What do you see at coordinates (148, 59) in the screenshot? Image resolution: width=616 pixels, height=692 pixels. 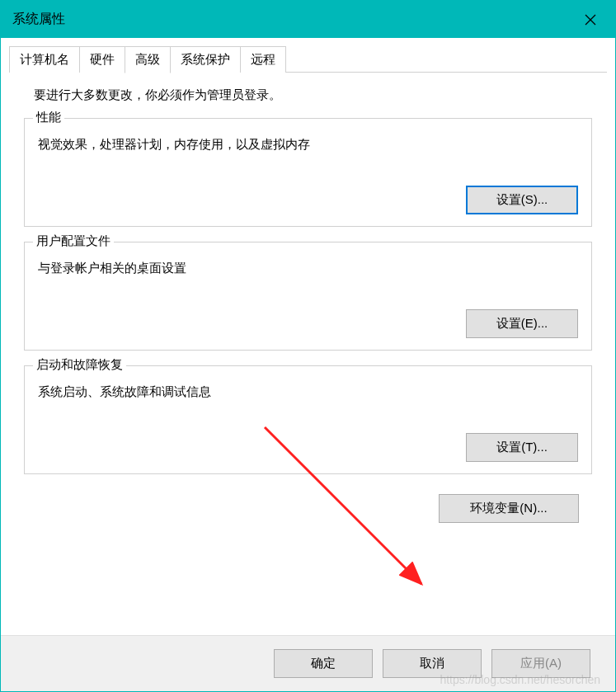 I see `tab-advanced: 高级` at bounding box center [148, 59].